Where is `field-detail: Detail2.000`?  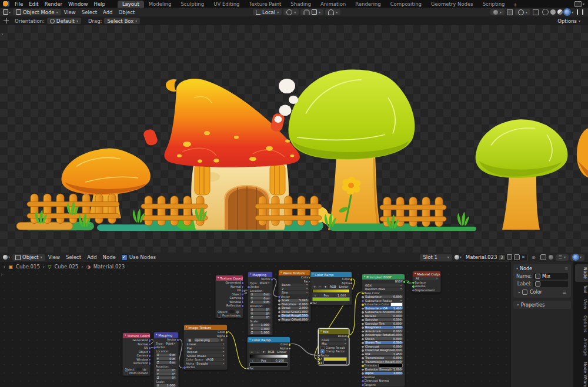
field-detail: Detail2.000 is located at coordinates (295, 308).